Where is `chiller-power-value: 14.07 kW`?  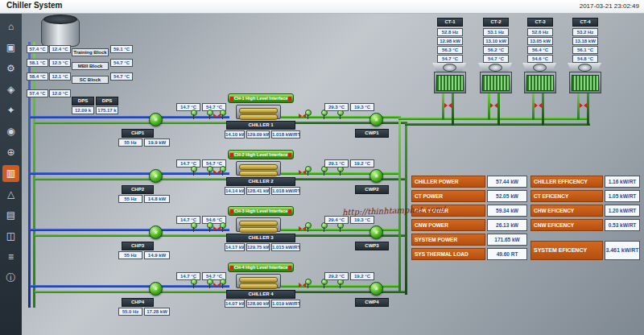
chiller-power-value: 14.07 kW is located at coordinates (235, 304).